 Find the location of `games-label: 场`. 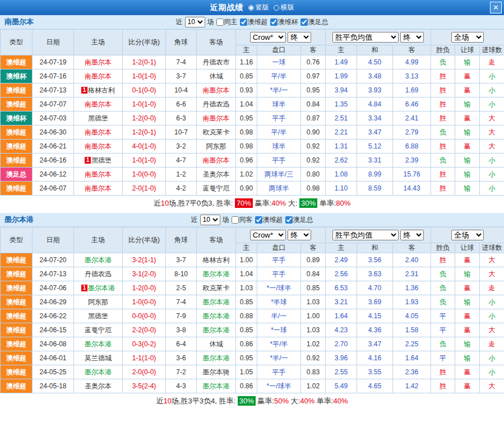

games-label: 场 is located at coordinates (226, 220).